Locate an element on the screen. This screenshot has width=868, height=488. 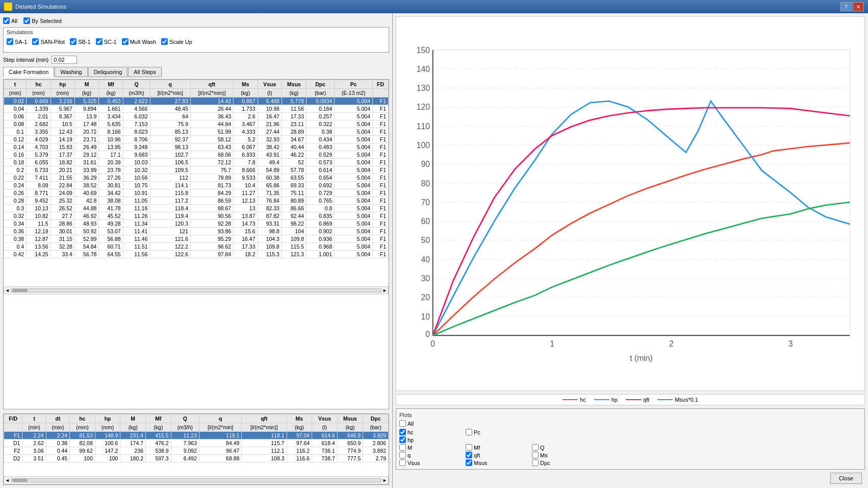
summary-table: F/D t dt hc hp M Mf Q q qft Ms is located at coordinates (196, 438).